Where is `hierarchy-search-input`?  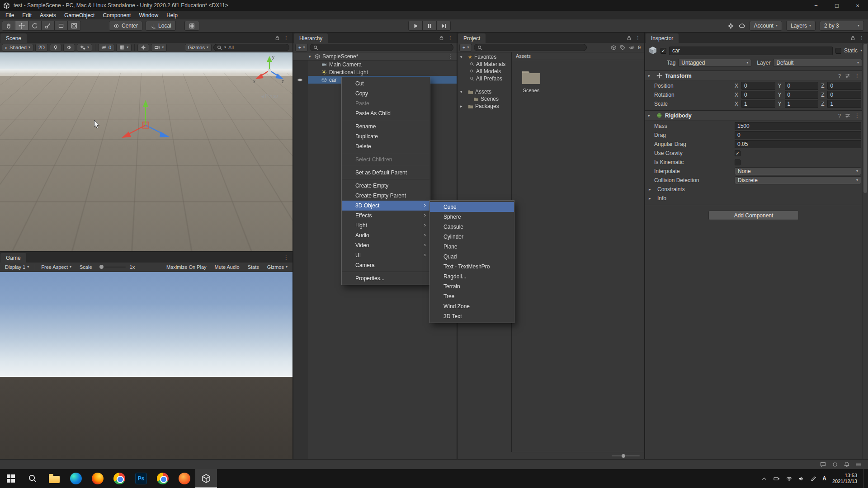 hierarchy-search-input is located at coordinates (382, 47).